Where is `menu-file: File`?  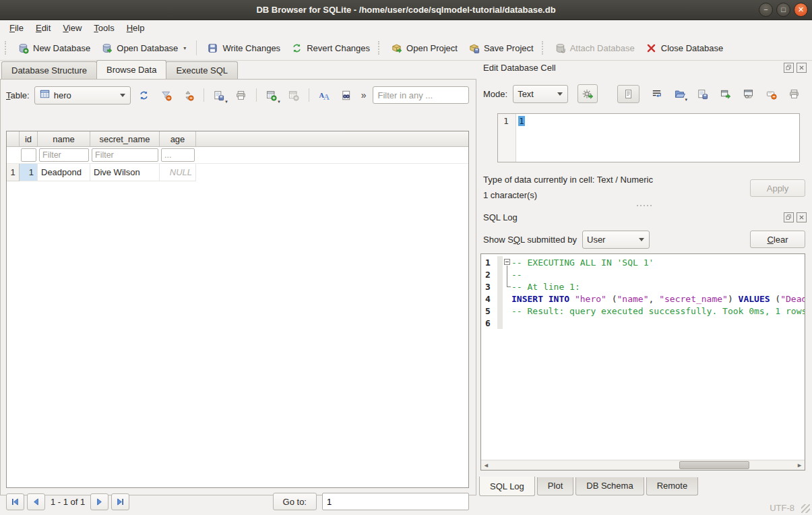 menu-file: File is located at coordinates (16, 28).